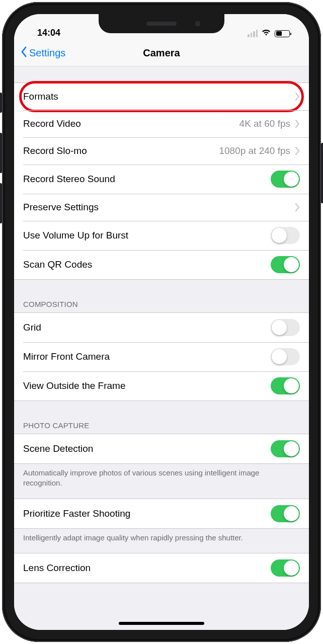 Image resolution: width=323 pixels, height=644 pixels. Describe the element at coordinates (162, 207) in the screenshot. I see `preserve-settings-row: Preserve Settings` at that location.